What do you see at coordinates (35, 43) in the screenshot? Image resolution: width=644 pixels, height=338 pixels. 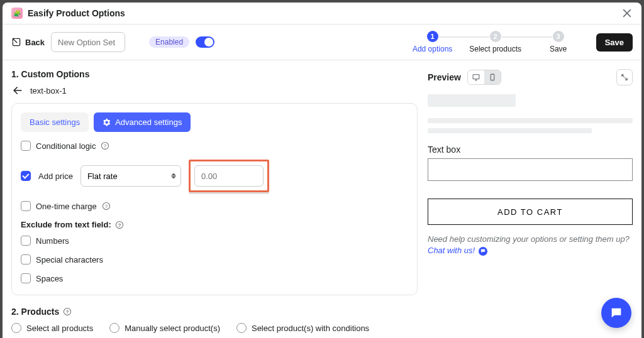 I see `back-label: Back` at bounding box center [35, 43].